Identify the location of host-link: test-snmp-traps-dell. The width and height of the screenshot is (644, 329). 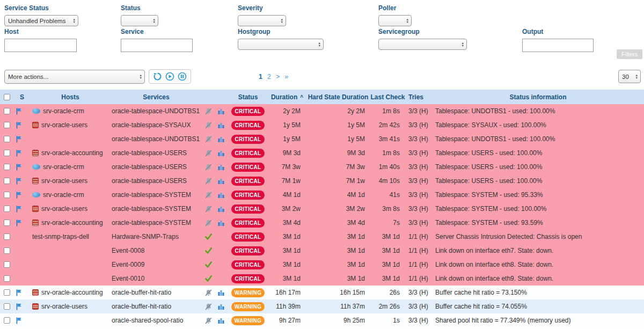
(61, 237).